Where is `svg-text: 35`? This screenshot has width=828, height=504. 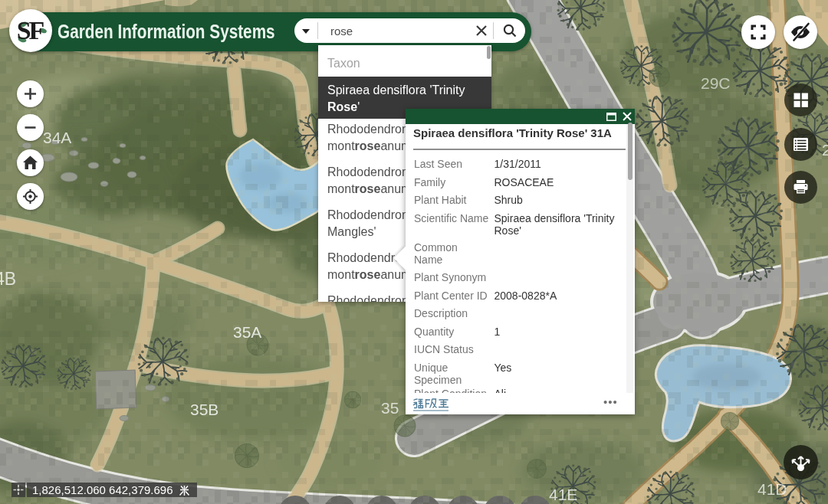
svg-text: 35 is located at coordinates (389, 407).